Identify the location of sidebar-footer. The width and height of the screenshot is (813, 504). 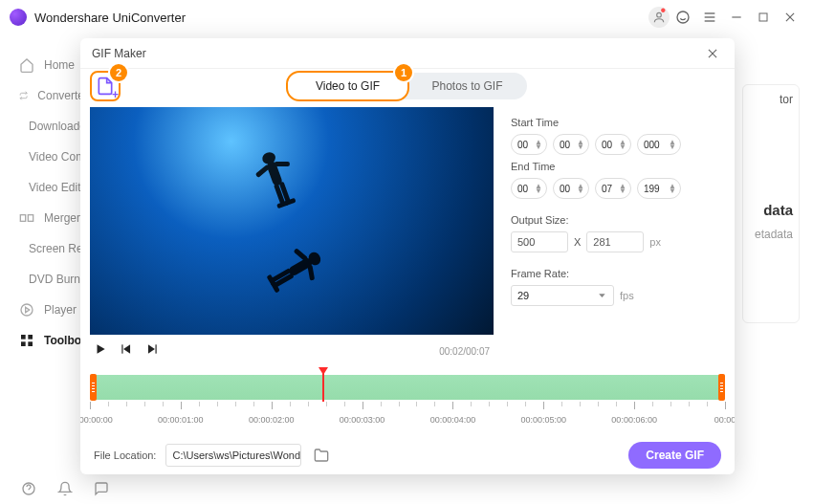
(55, 489).